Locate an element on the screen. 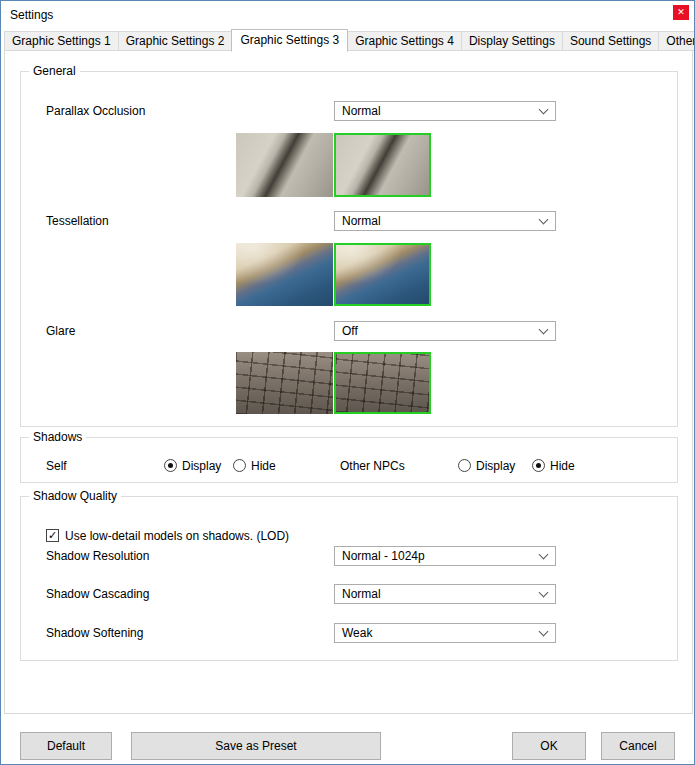 This screenshot has height=765, width=695. tab-graphic-settings-4: Graphic Settings 4 is located at coordinates (404, 41).